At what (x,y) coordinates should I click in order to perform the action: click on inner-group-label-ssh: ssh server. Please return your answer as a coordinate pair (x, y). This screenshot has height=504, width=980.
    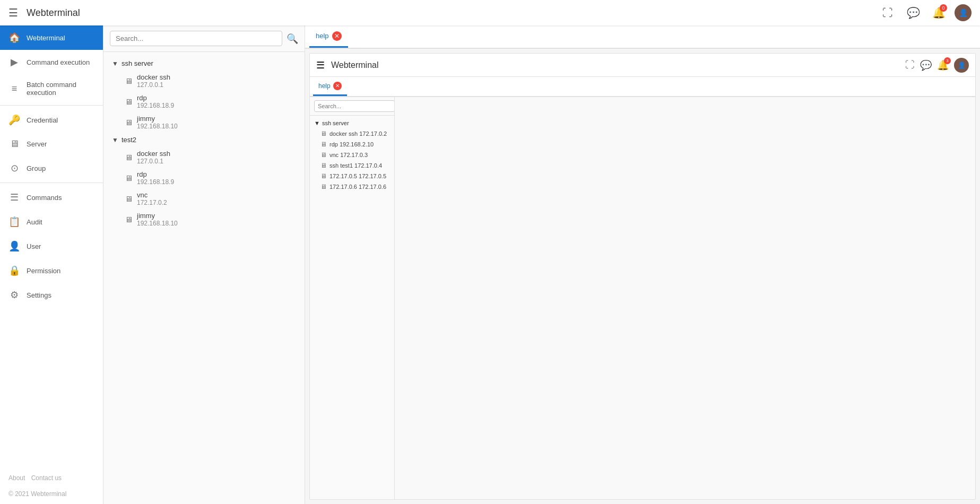
    Looking at the image, I should click on (335, 123).